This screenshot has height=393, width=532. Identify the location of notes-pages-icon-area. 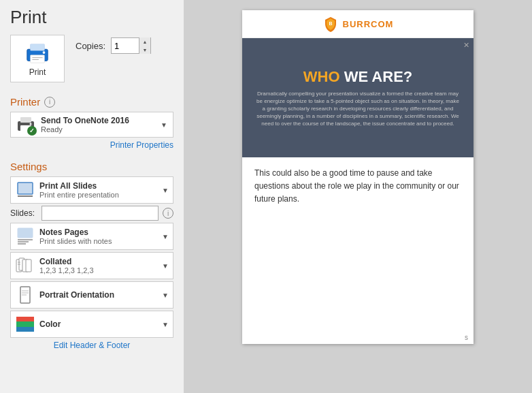
(25, 236).